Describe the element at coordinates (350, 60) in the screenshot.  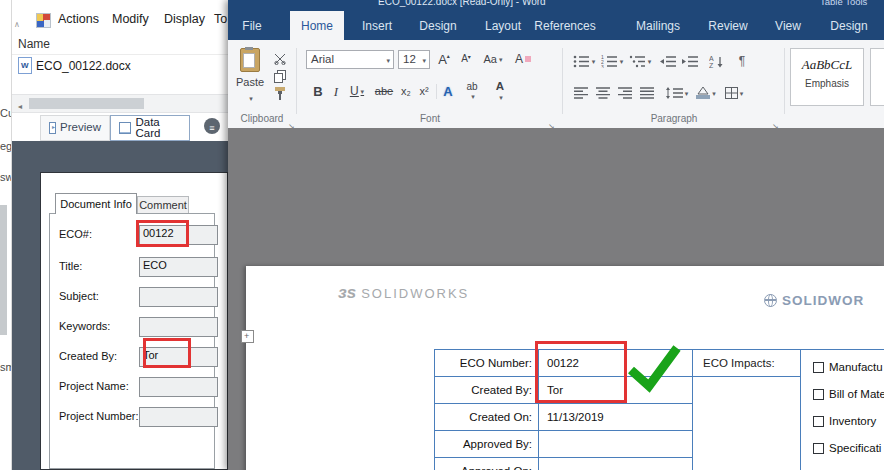
I see `font-name-combo: Arial` at that location.